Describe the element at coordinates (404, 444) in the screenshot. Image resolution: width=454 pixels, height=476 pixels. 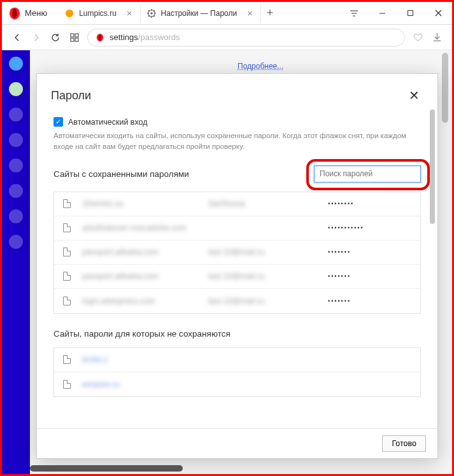
I see `done-button: Готово` at that location.